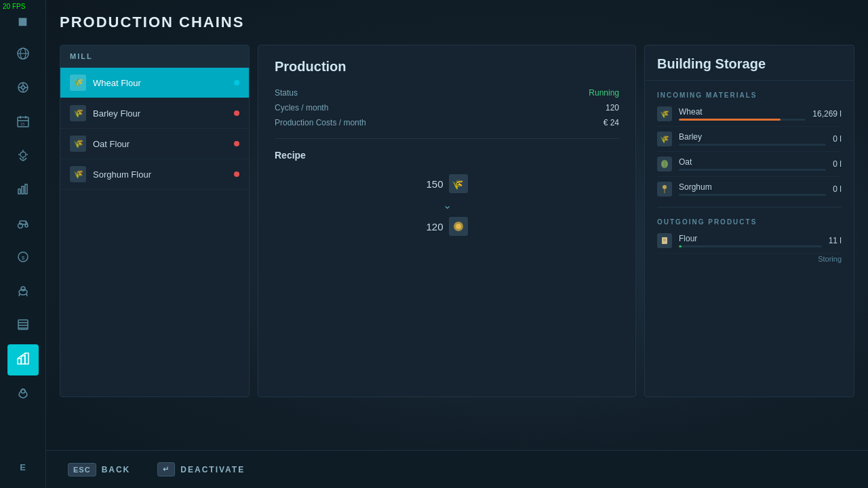  I want to click on sidebar-item-book, so click(23, 326).